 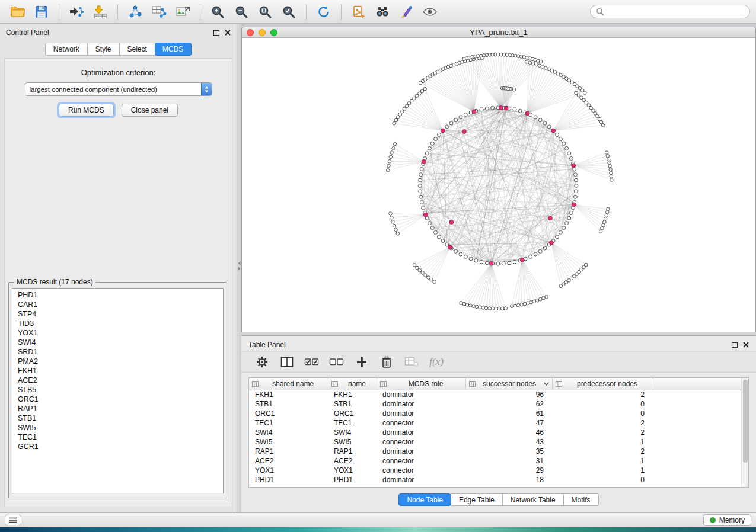 I want to click on table-cell: 62, so click(x=509, y=404).